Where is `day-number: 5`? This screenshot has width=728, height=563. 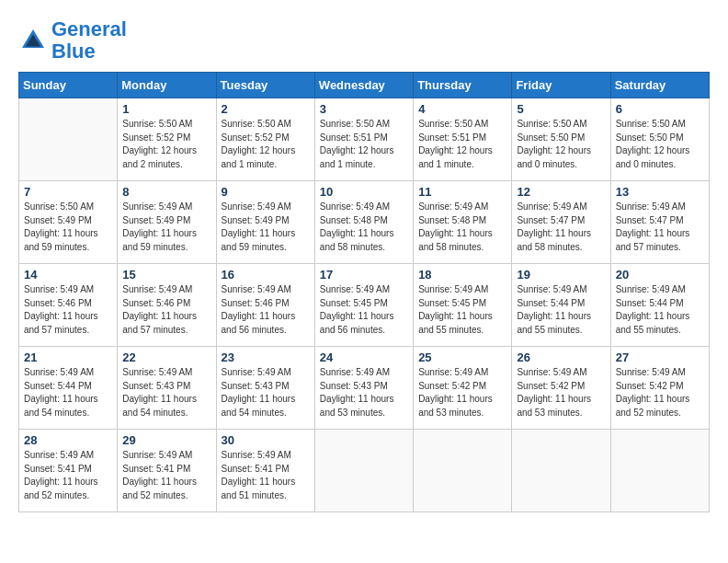
day-number: 5 is located at coordinates (561, 109).